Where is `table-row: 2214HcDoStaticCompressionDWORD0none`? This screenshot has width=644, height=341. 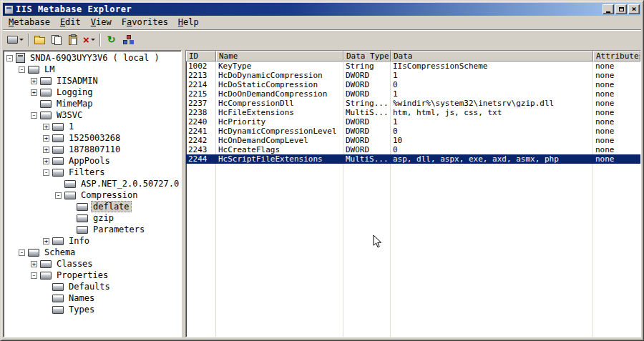
table-row: 2214HcDoStaticCompressionDWORD0none is located at coordinates (414, 84).